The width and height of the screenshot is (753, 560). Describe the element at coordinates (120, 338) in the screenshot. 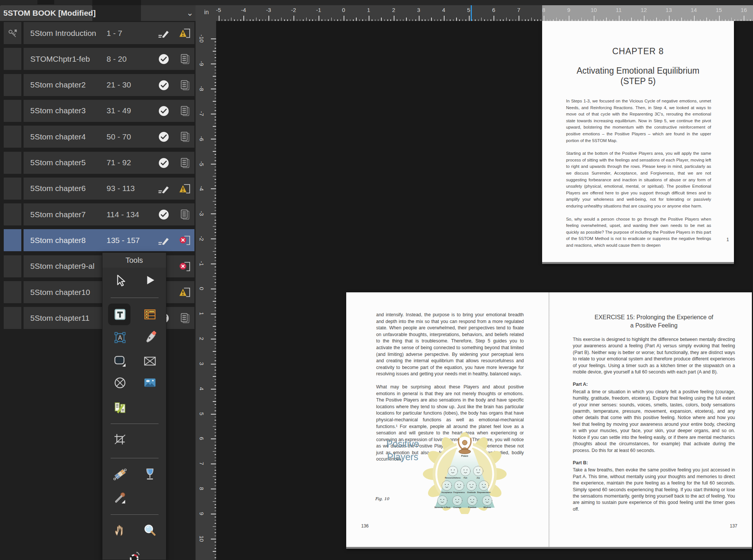

I see `text-frame-tool-icon: A` at that location.